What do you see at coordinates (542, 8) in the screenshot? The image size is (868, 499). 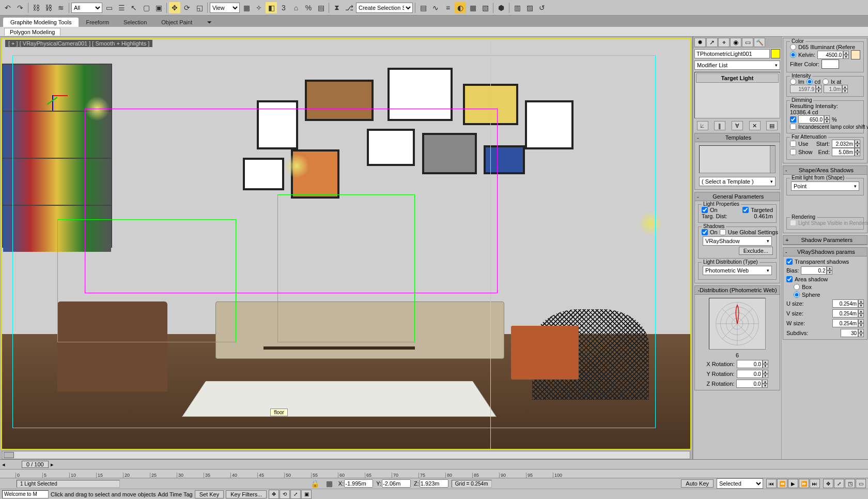 I see `c-icon: ↺` at bounding box center [542, 8].